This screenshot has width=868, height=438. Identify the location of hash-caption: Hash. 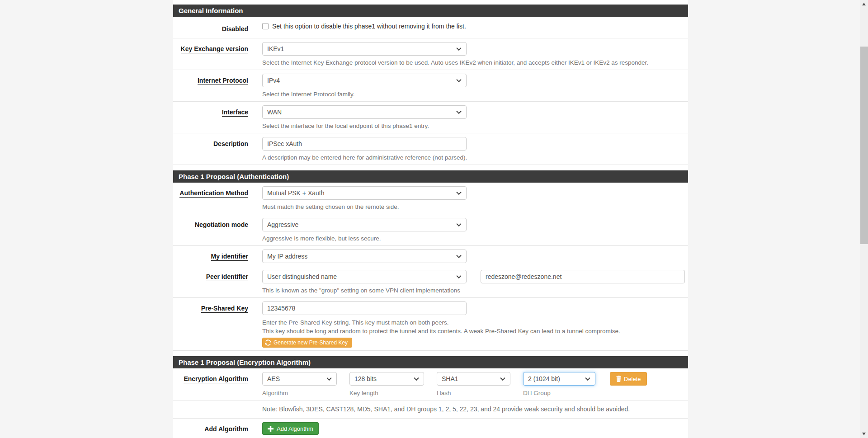
(474, 393).